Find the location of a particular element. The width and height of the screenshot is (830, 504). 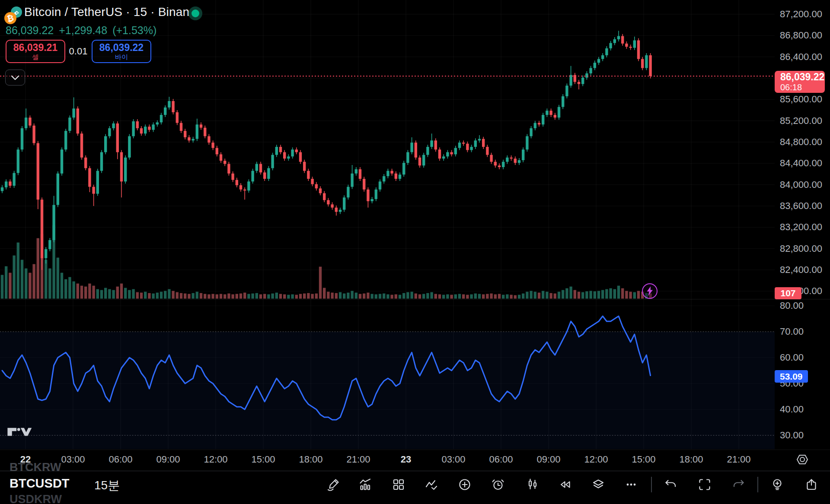

buy-button: 86,039.22 바이 is located at coordinates (121, 51).